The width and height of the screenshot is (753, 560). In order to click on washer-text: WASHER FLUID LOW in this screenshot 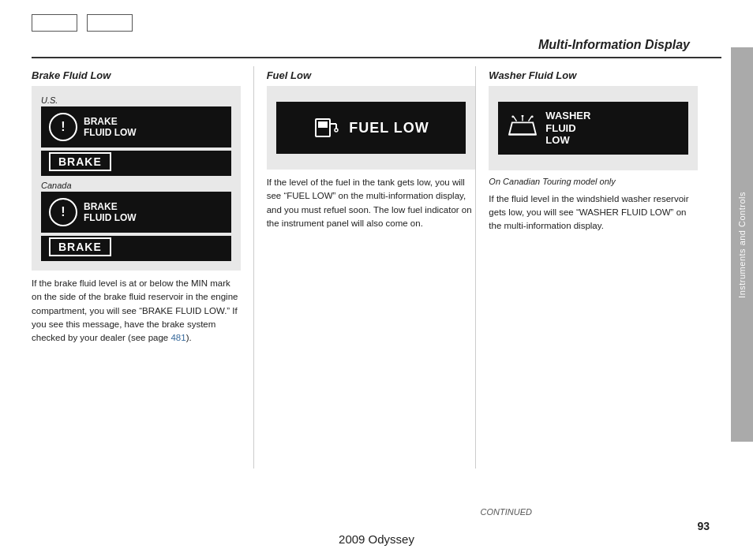, I will do `click(568, 128)`.